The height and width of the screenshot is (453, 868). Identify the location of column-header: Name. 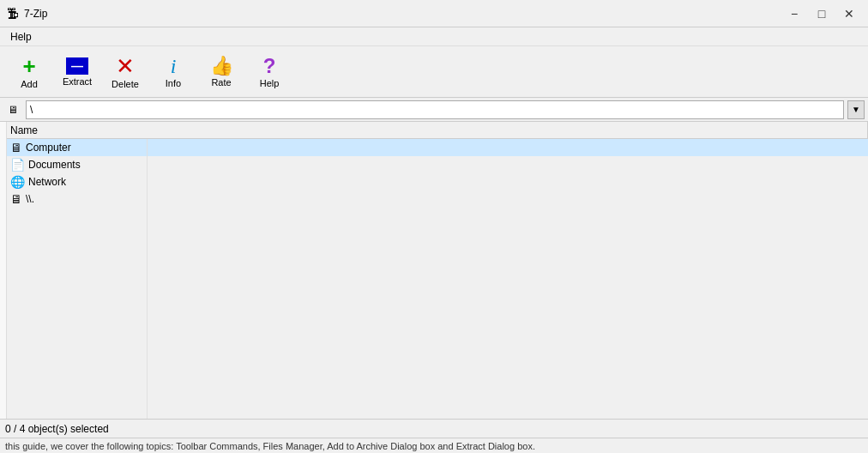
(437, 130).